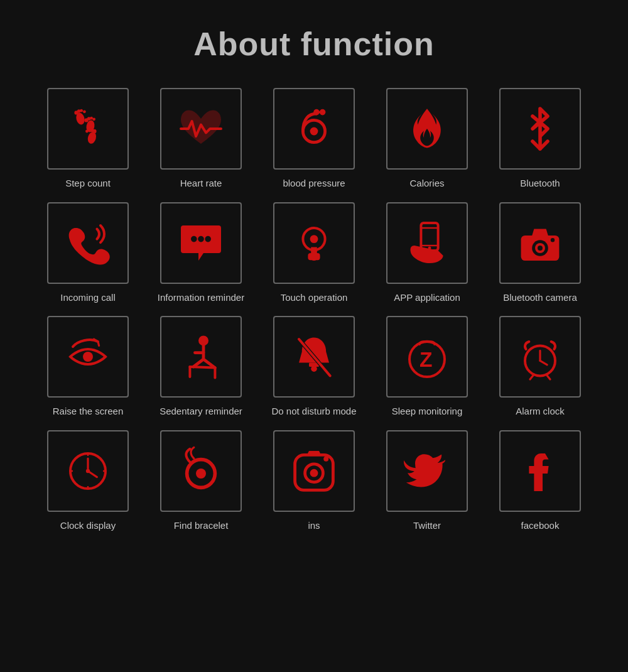 Image resolution: width=628 pixels, height=672 pixels. Describe the element at coordinates (314, 298) in the screenshot. I see `touch-operation-label: Touch operation` at that location.